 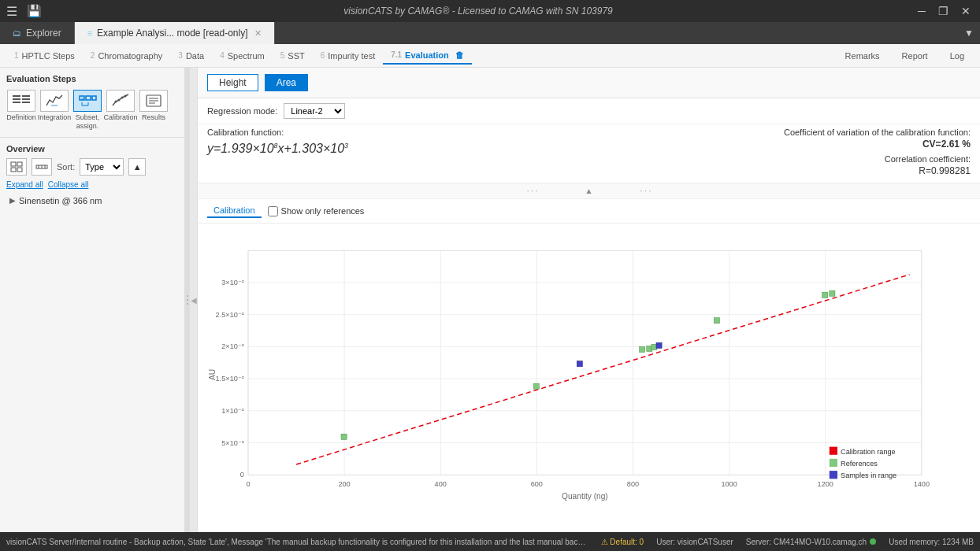 What do you see at coordinates (21, 101) in the screenshot?
I see `definition-icon` at bounding box center [21, 101].